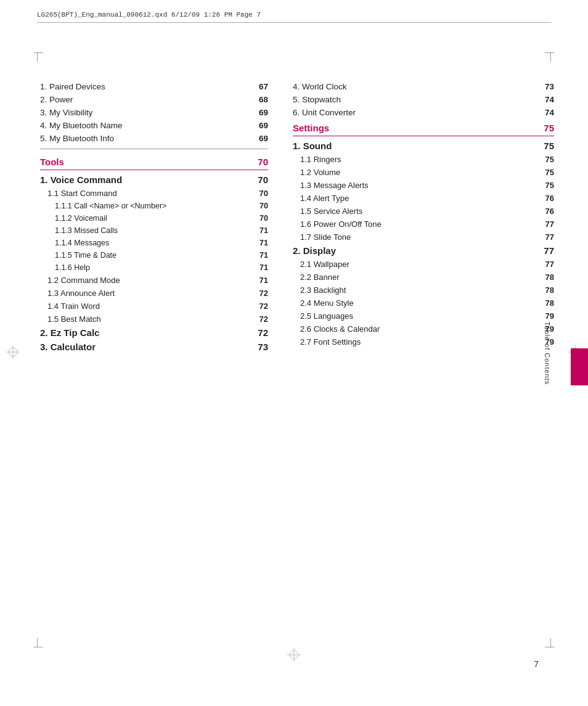  Describe the element at coordinates (38, 647) in the screenshot. I see `corner-mark-bl-h` at that location.